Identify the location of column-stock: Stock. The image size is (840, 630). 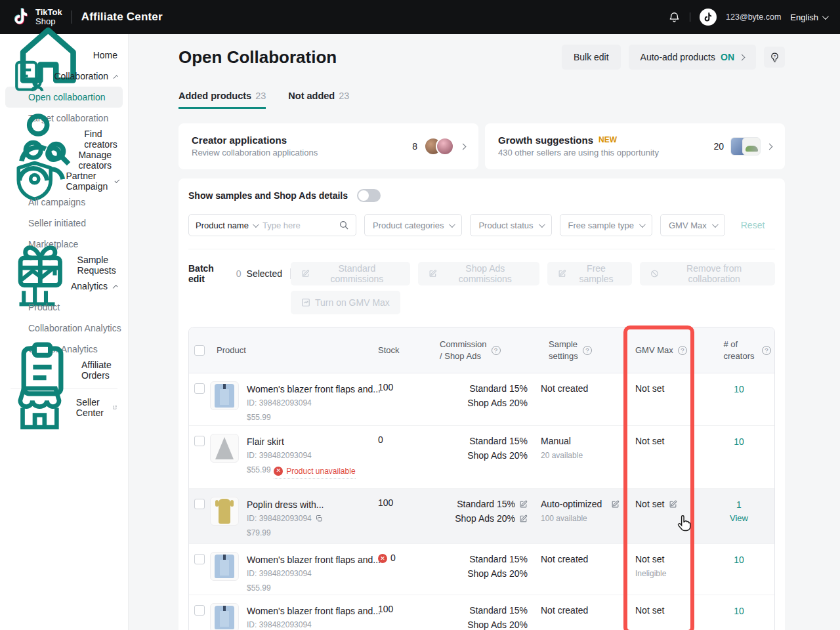
(402, 350).